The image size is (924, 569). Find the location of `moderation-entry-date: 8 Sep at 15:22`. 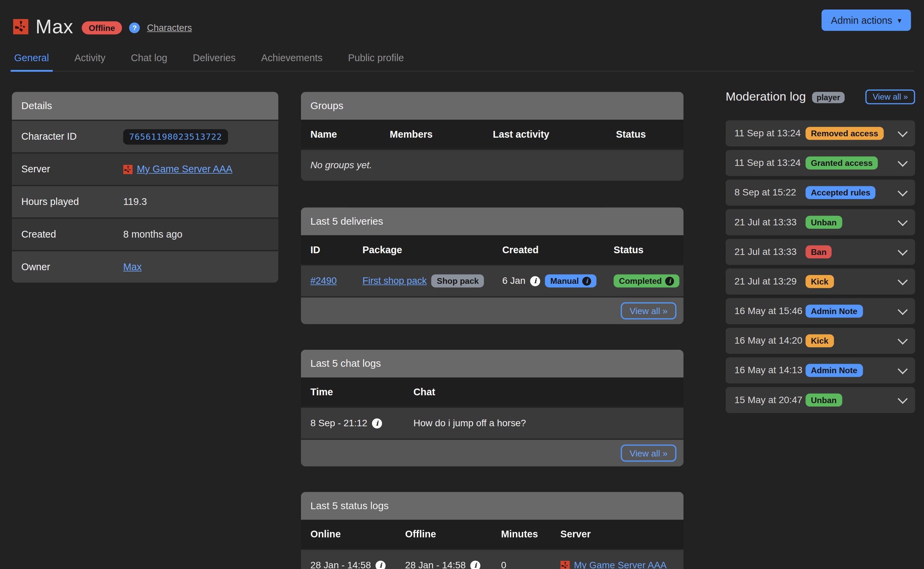

moderation-entry-date: 8 Sep at 15:22 is located at coordinates (770, 193).